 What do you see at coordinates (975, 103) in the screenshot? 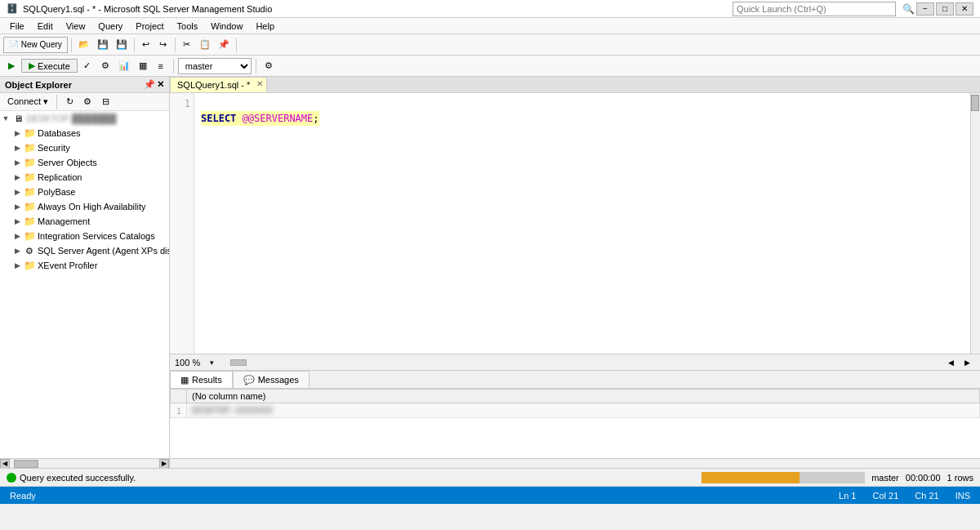
I see `editor-scroll-thumb` at bounding box center [975, 103].